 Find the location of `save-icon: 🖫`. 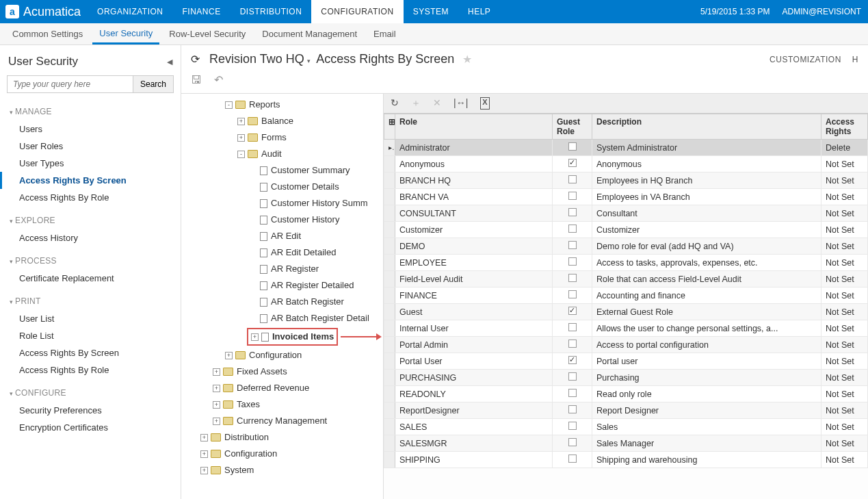

save-icon: 🖫 is located at coordinates (196, 80).